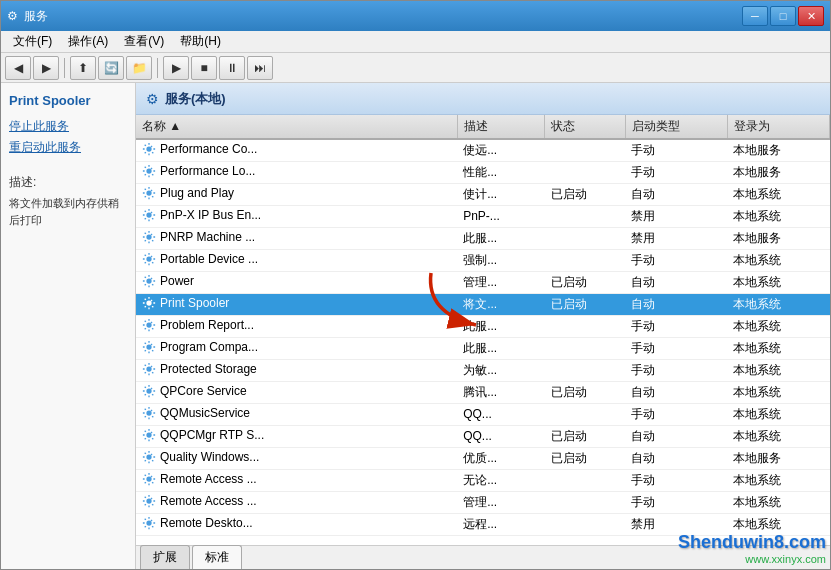 This screenshot has height=570, width=831. Describe the element at coordinates (501, 370) in the screenshot. I see `cell-desc: 为敏...` at that location.